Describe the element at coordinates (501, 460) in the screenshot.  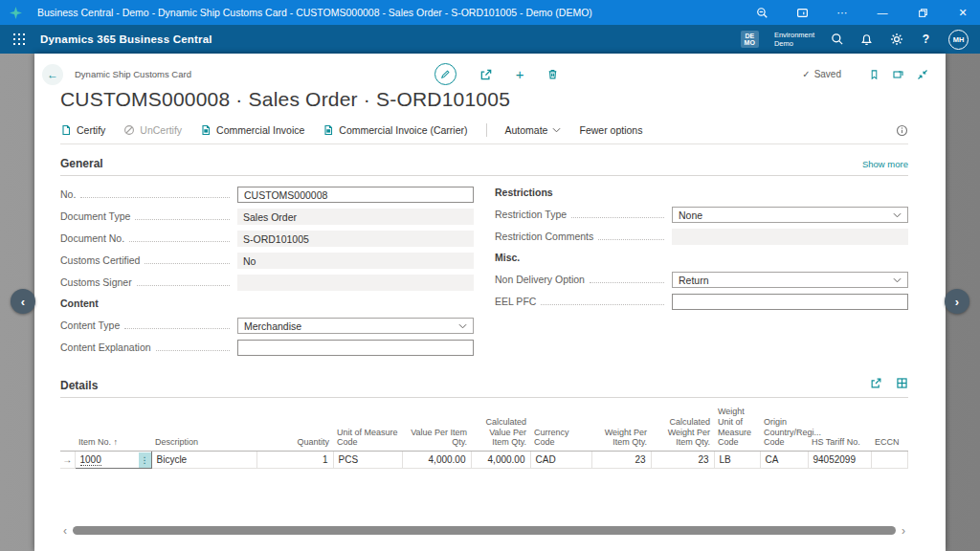
I see `cell-calculated-value-per-item-qty: 4,000.00` at that location.